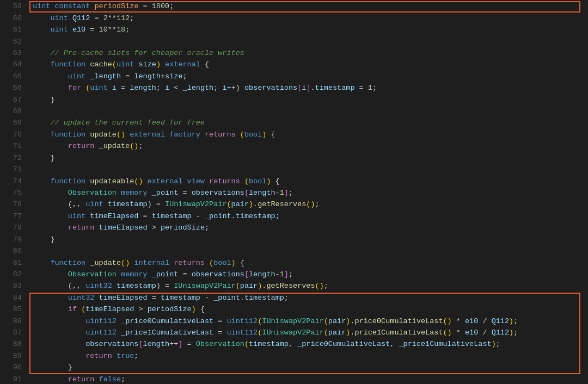 The image size is (588, 384). I want to click on code-line-64: function cache(uint size) external {, so click(310, 65).